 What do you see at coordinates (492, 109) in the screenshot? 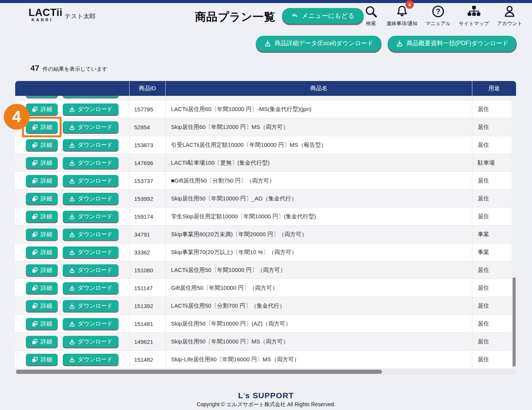
I see `usage-cell: 居住` at bounding box center [492, 109].